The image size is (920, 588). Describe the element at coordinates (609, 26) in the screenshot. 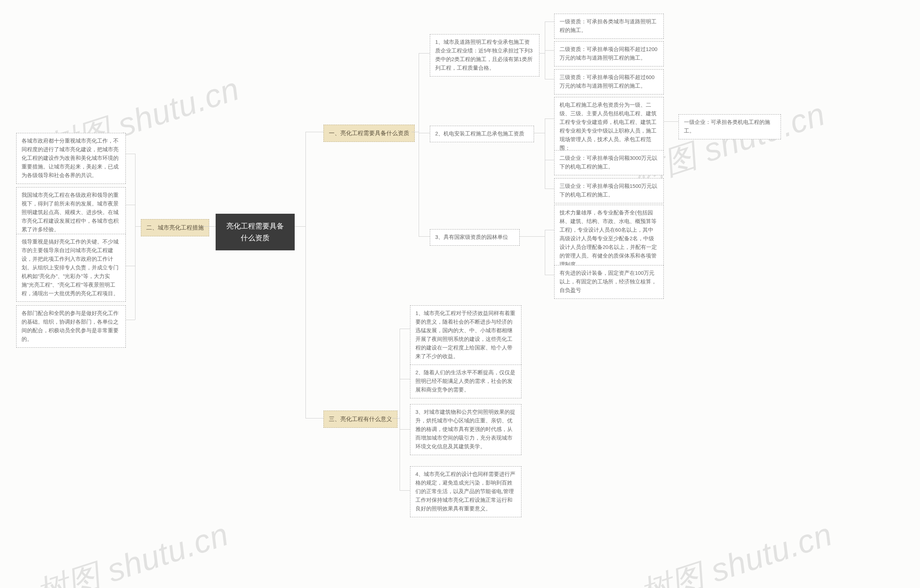

I see `b1-n1-child-1: 一级资质：可承担各类城市与道路照明工程的施工。` at that location.